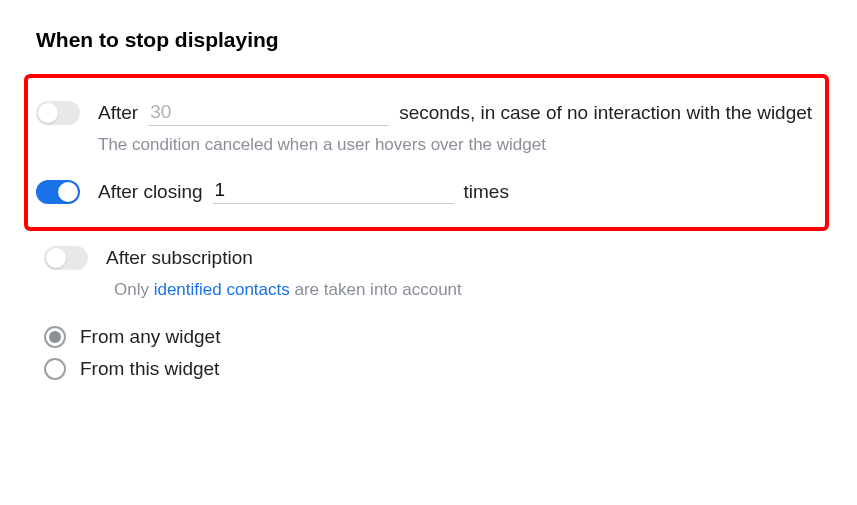 The width and height of the screenshot is (857, 505). What do you see at coordinates (462, 145) in the screenshot?
I see `after-seconds-hint: The condition canceled when a user hover…` at bounding box center [462, 145].